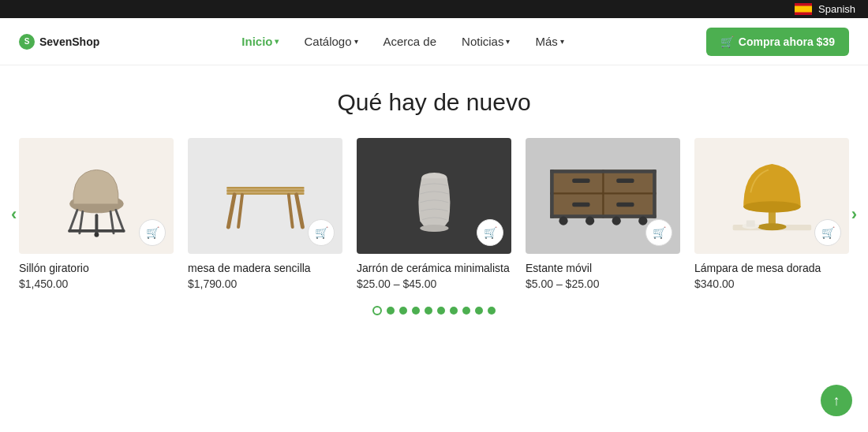 The width and height of the screenshot is (868, 432). Describe the element at coordinates (434, 284) in the screenshot. I see `product-price: $25.00 – $45.00` at that location.